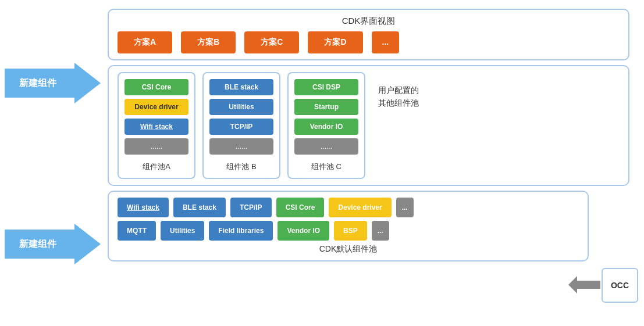 Image resolution: width=644 pixels, height=326 pixels. What do you see at coordinates (156, 146) in the screenshot?
I see `pool-a-dots: ......` at bounding box center [156, 146].